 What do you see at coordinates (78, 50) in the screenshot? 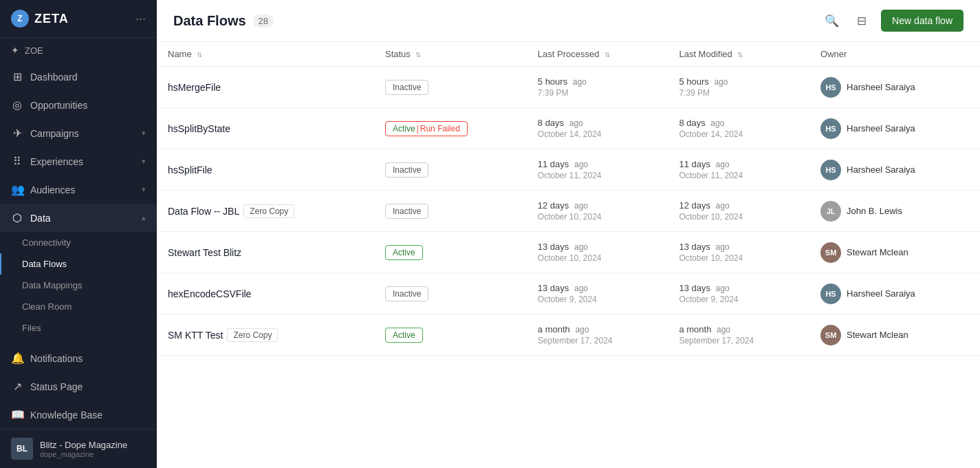
I see `sidebar-item-zoe: ✦ ZOE` at bounding box center [78, 50].